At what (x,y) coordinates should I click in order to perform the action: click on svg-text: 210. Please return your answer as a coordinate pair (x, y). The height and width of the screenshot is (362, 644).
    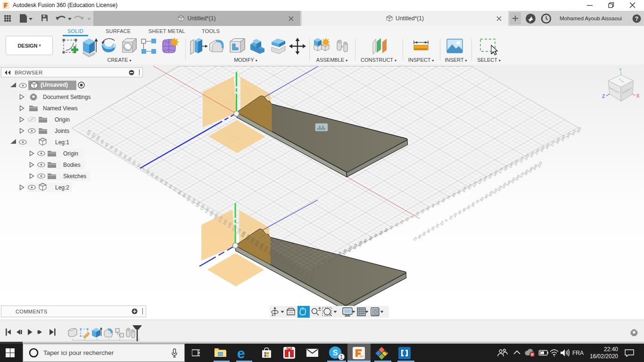
    Looking at the image, I should click on (540, 164).